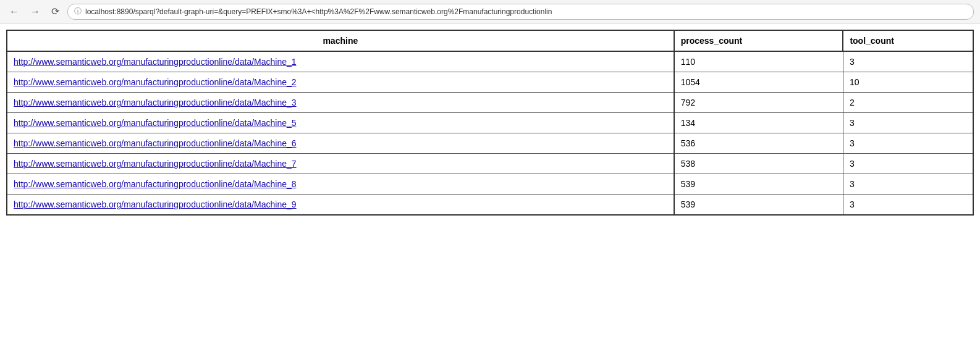  I want to click on tool-count-column-header: tool_count, so click(908, 41).